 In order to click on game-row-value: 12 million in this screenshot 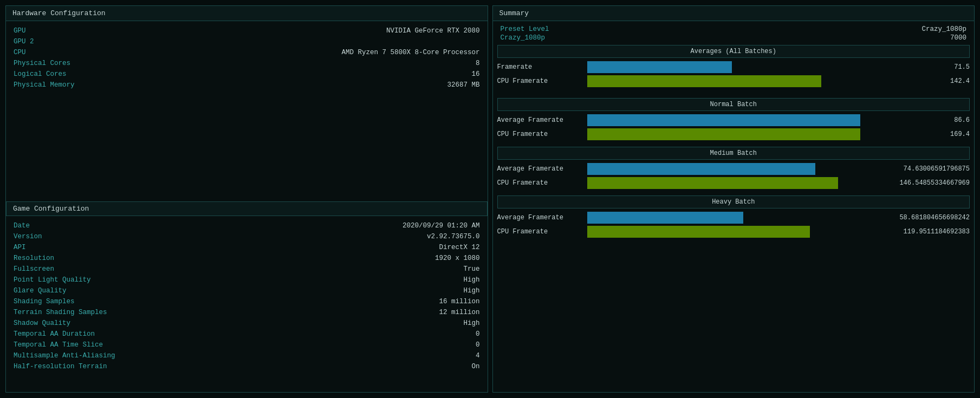, I will do `click(459, 312)`.